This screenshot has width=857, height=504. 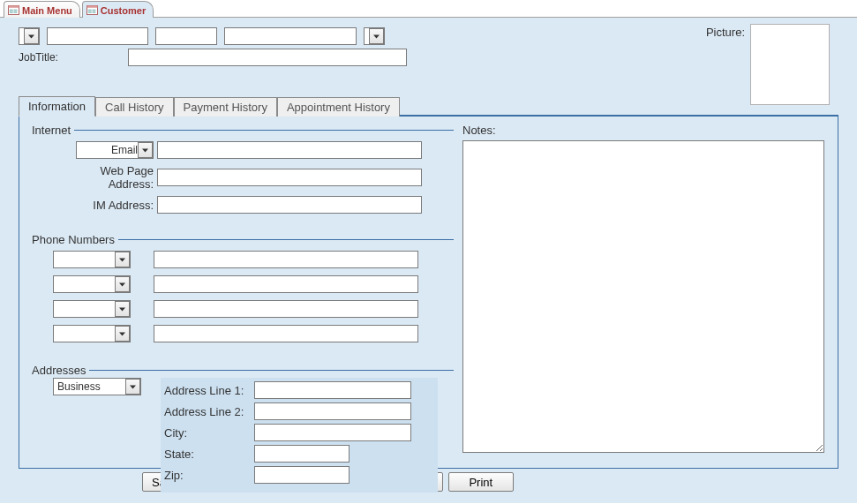 What do you see at coordinates (333, 390) in the screenshot?
I see `addr-line1-input` at bounding box center [333, 390].